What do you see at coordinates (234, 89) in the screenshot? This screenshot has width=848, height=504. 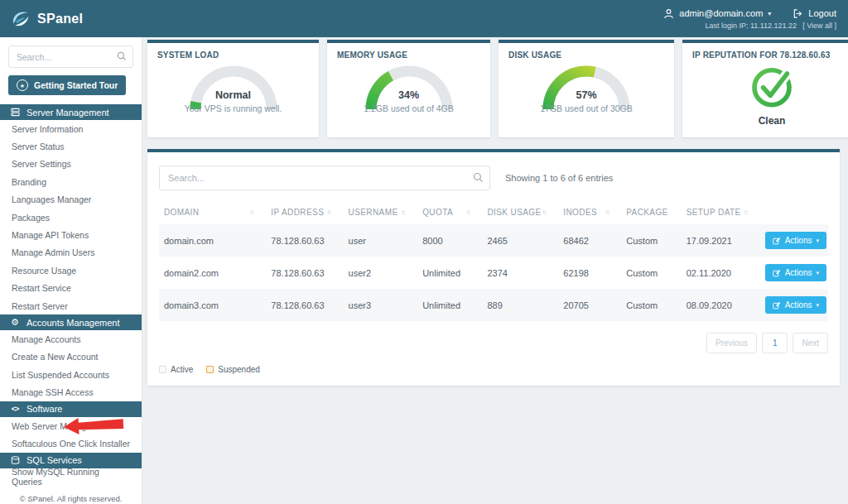 I see `system-load-card: SYSTEM LOAD Normal Your VPS is running w…` at bounding box center [234, 89].